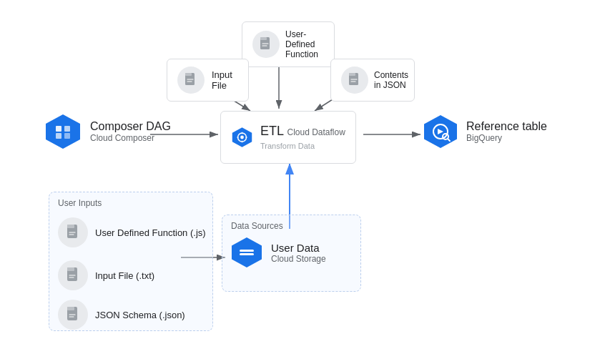  Describe the element at coordinates (485, 132) in the screenshot. I see `reference-table-node: Reference table BigQuery` at that location.